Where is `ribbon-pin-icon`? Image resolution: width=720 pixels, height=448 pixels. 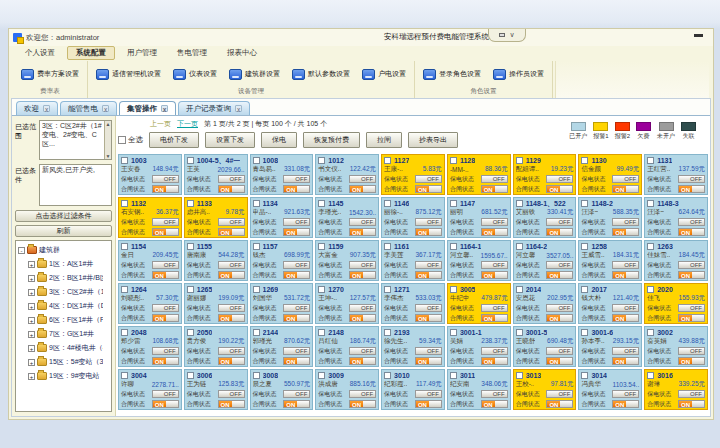 ribbon-pin-icon is located at coordinates (502, 35).